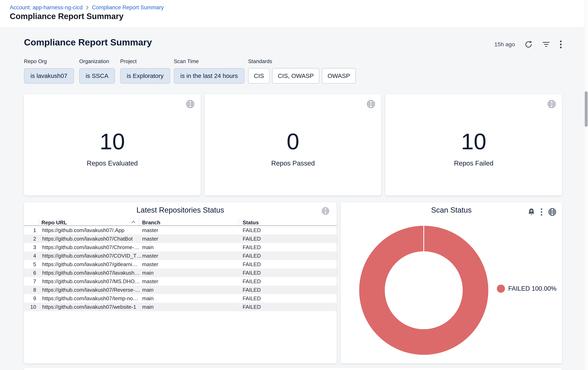  What do you see at coordinates (49, 71) in the screenshot?
I see `filter-group-repo-org: Repo Org is lavakush07` at bounding box center [49, 71].